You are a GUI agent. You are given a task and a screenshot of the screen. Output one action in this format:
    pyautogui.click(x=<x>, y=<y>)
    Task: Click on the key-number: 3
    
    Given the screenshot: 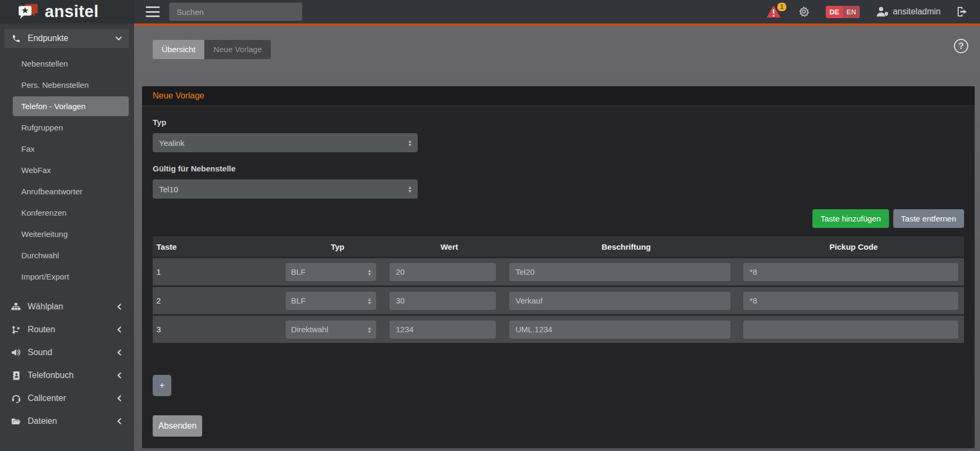 What is the action you would take?
    pyautogui.click(x=219, y=329)
    